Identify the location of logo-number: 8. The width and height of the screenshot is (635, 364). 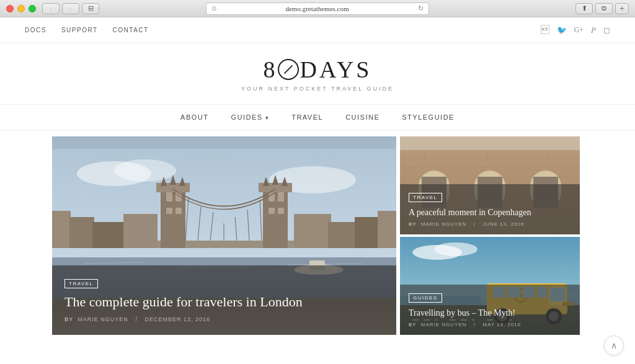
(270, 69).